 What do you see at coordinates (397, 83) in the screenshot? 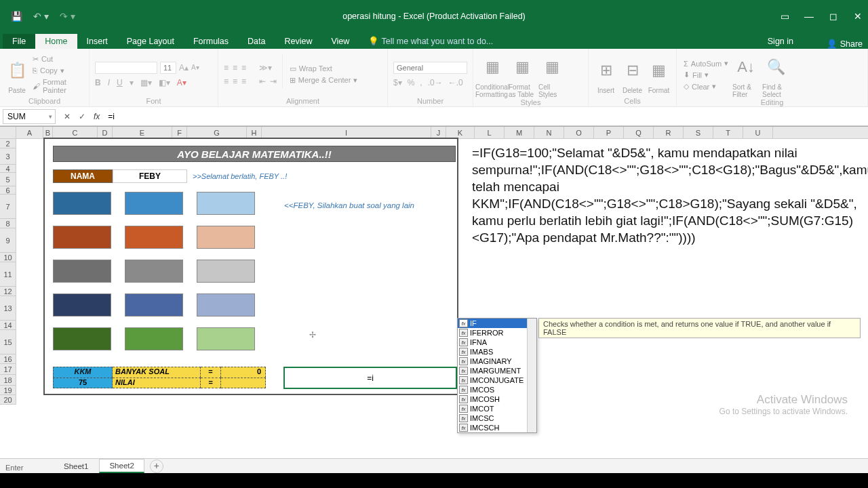
I see `accounting-button: $▾` at bounding box center [397, 83].